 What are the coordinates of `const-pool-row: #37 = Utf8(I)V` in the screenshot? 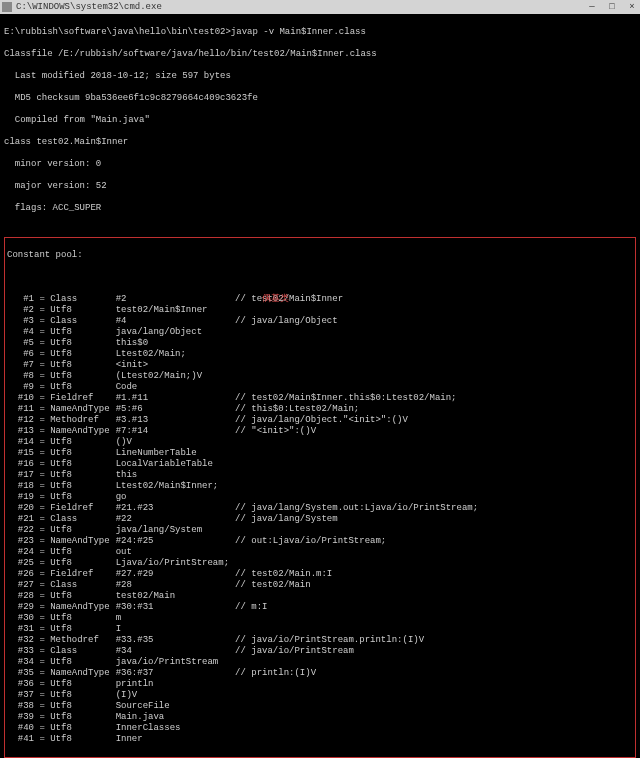 It's located at (246, 696).